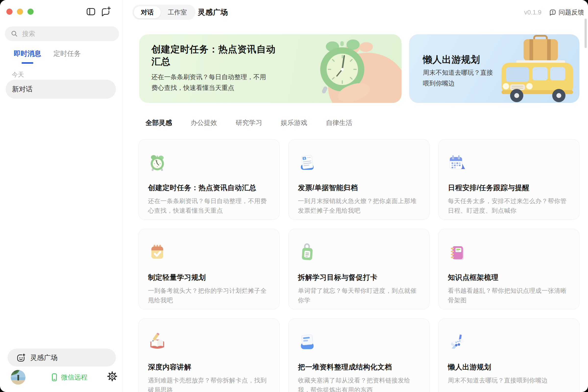 The width and height of the screenshot is (588, 392). I want to click on banner-title: 懒人出游规划, so click(474, 60).